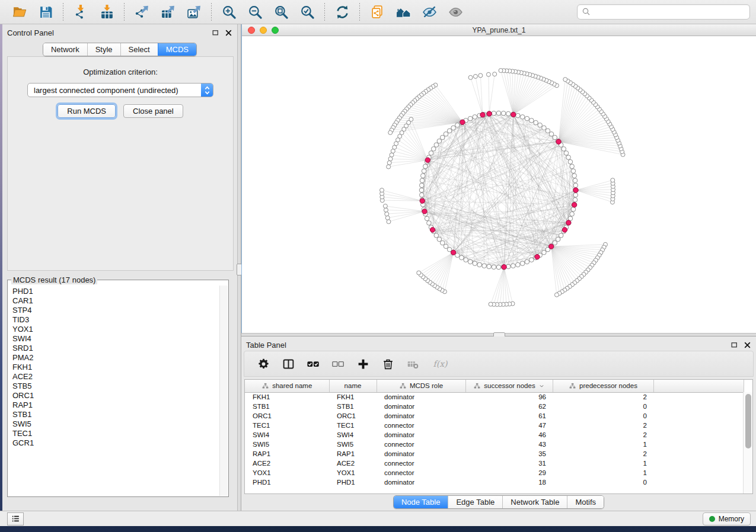 This screenshot has width=756, height=532. What do you see at coordinates (495, 482) in the screenshot?
I see `table-row: PHD1PHD1dominator180` at bounding box center [495, 482].